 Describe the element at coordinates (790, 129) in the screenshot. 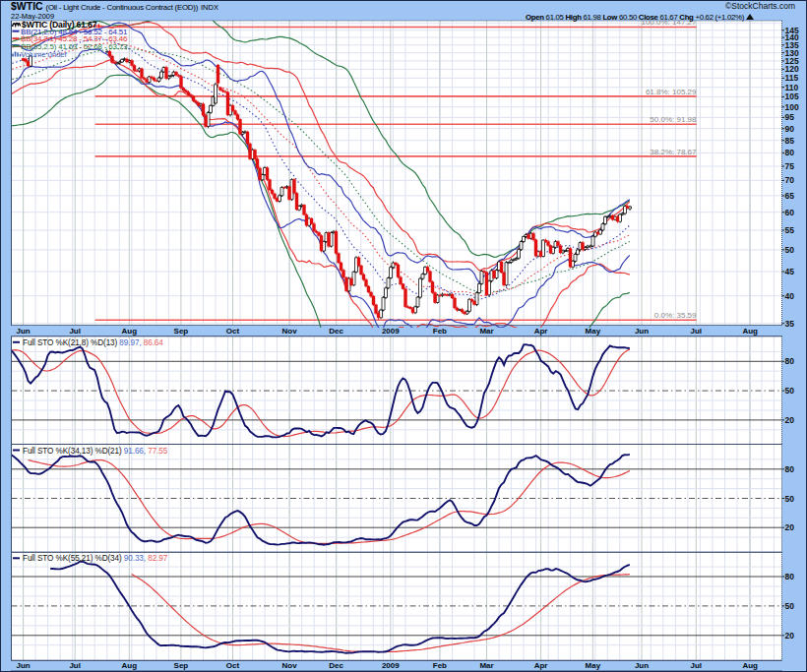

I see `svg-text: 90` at that location.